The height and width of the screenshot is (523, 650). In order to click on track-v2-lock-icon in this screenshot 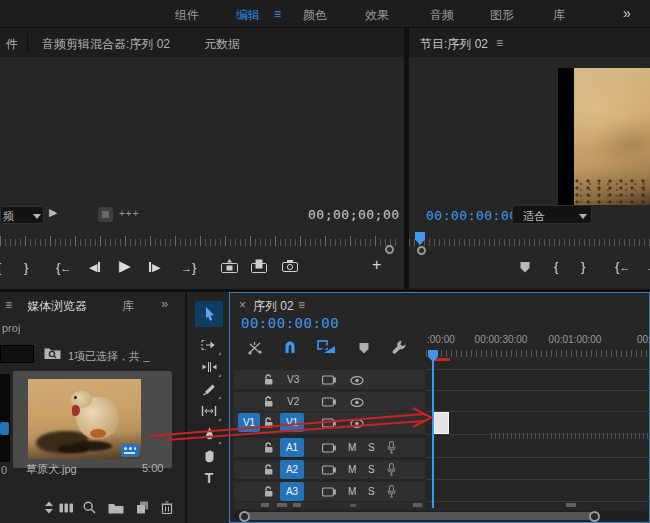, I will do `click(269, 402)`.